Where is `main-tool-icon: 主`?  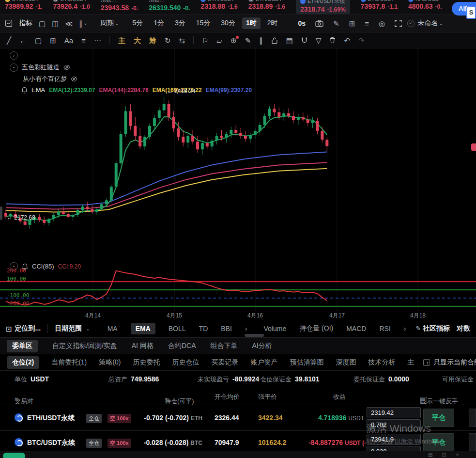 main-tool-icon: 主 is located at coordinates (122, 41).